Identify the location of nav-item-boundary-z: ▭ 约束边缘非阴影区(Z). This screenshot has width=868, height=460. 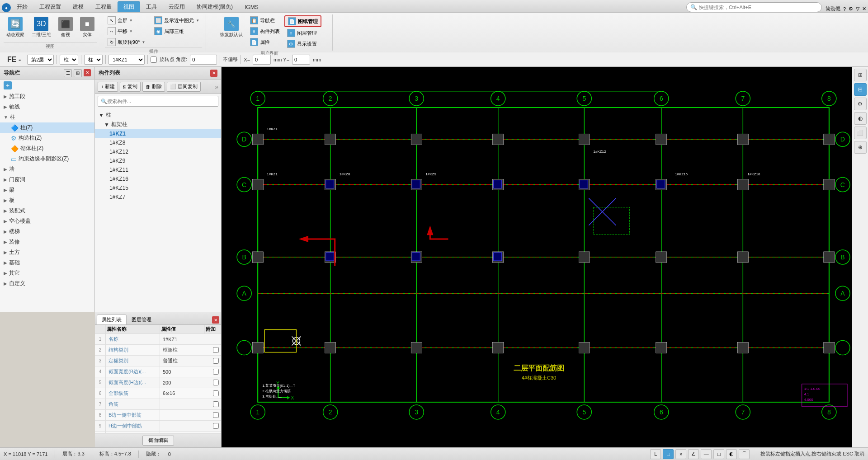
(47, 159).